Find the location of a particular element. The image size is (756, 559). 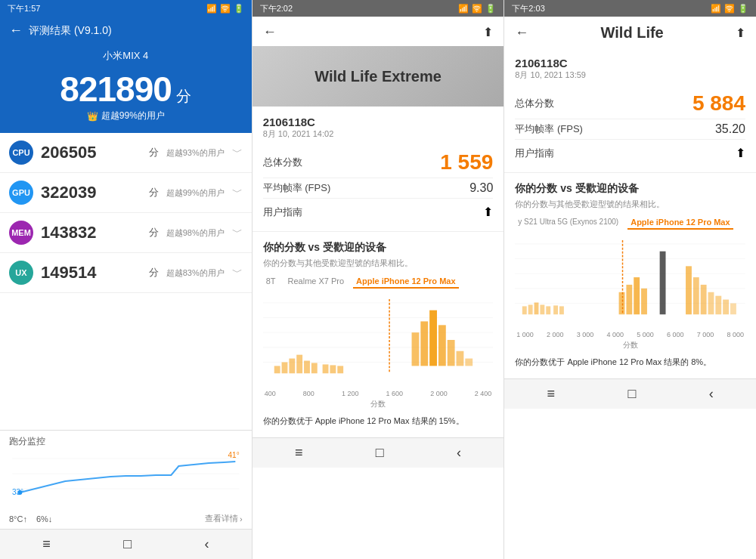

nav-home-2: □ is located at coordinates (380, 453).